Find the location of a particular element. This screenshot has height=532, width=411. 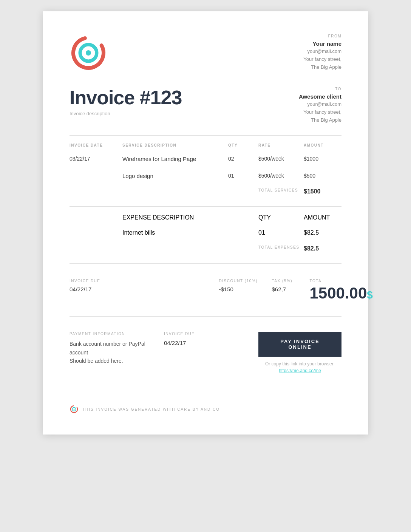

service-rate-1: $500/week is located at coordinates (281, 159).